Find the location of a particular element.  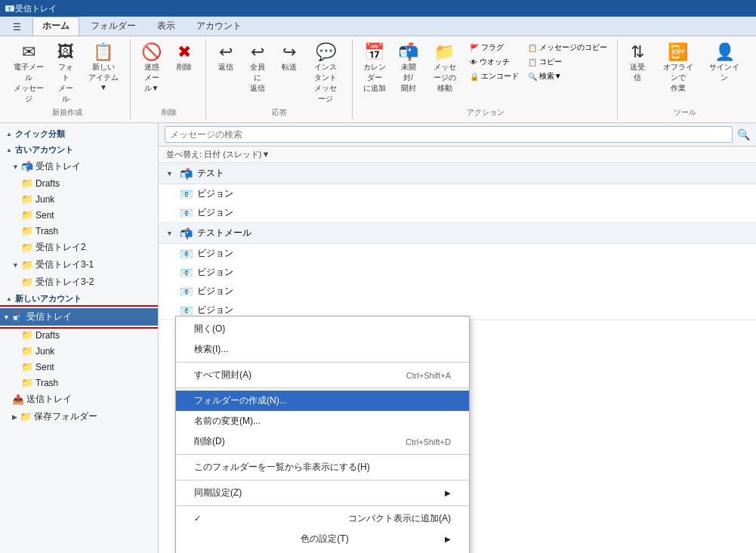

ctx-properties: プロパティ(R) is located at coordinates (322, 551).